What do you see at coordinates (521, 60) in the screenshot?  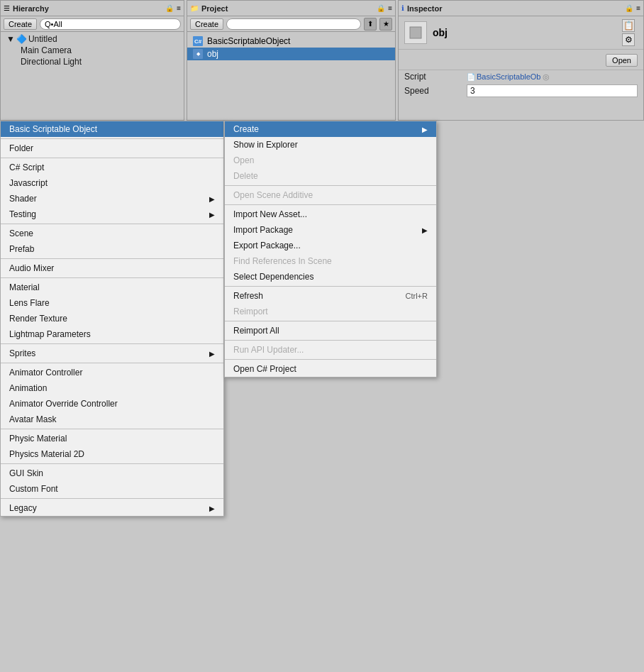 I see `inspector-panel: ℹ Inspector 🔒 ≡ obj 📋 ⚙ Open Script 📄 Ba…` at bounding box center [521, 60].